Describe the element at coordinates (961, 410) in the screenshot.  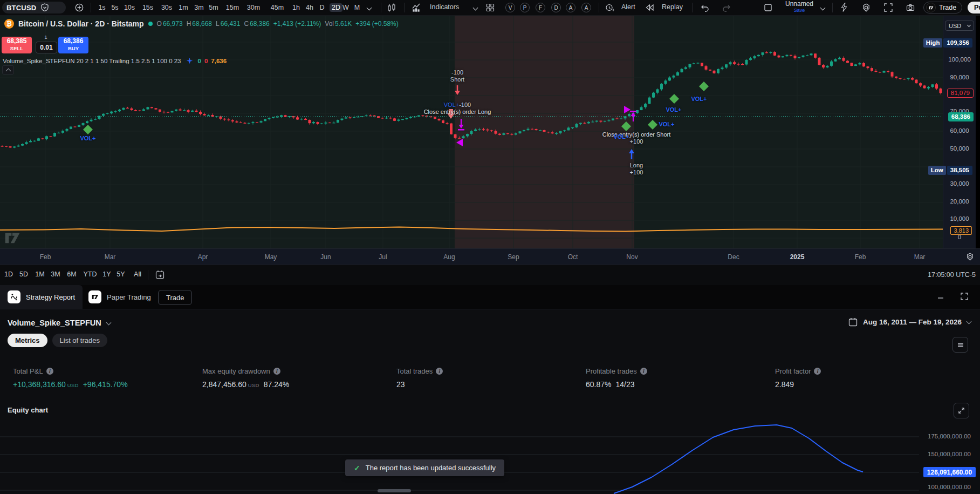
I see `expand-equity-chart-icon` at that location.